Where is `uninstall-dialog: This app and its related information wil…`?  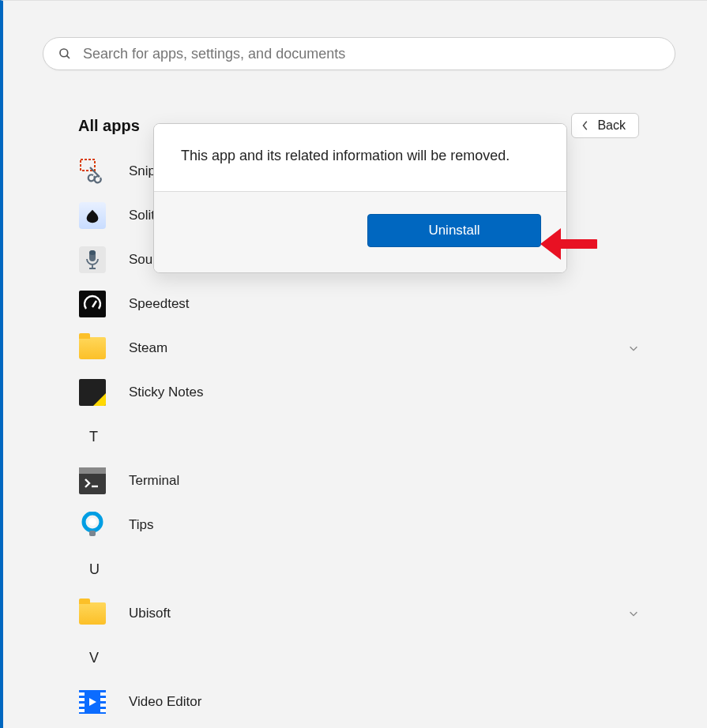 uninstall-dialog: This app and its related information wil… is located at coordinates (360, 198).